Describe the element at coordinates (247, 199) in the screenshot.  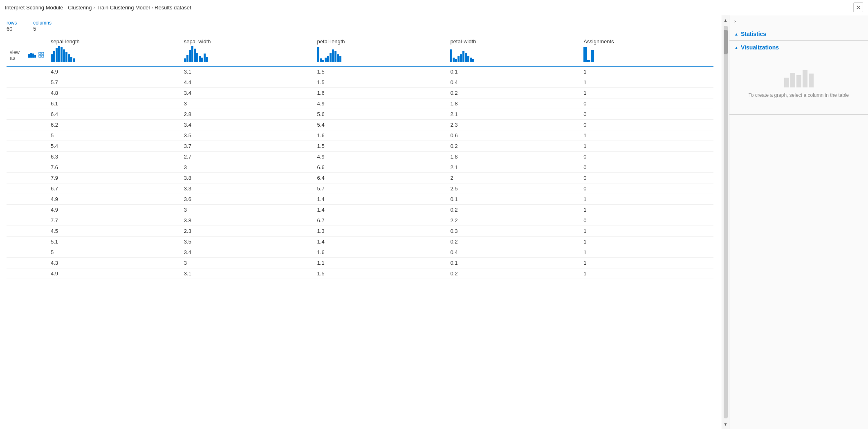
I see `table-cell: 3.6` at that location.